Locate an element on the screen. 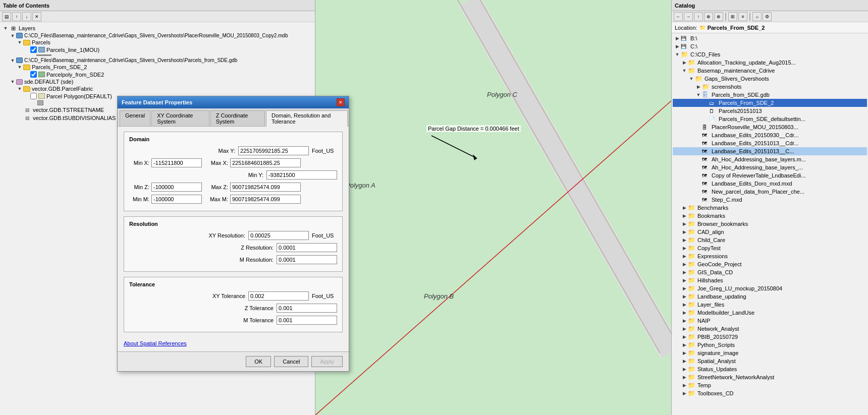  toc-db2: ▼ C:\CD_Files\Basemap_maintenance_Cdrive… is located at coordinates (161, 61).